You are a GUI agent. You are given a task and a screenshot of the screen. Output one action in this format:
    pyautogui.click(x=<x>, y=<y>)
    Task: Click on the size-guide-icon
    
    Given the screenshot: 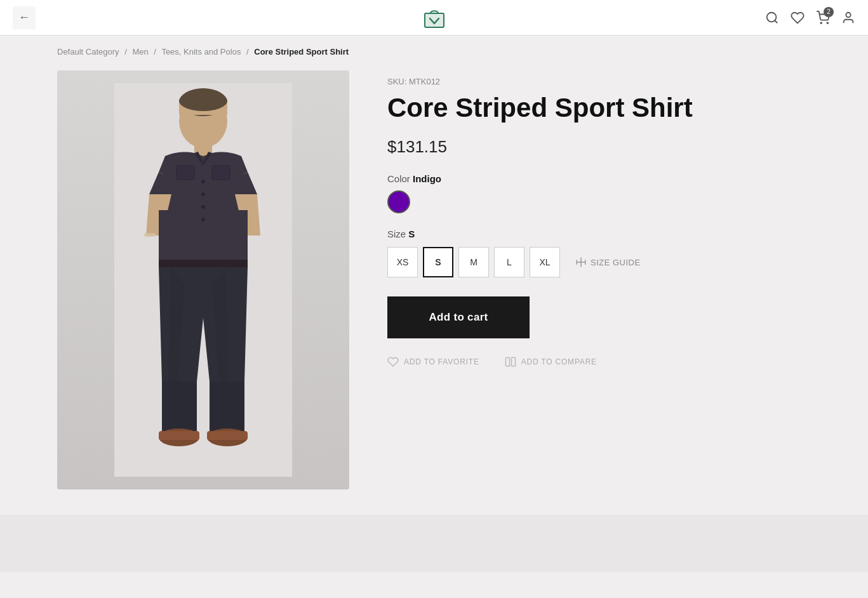 What is the action you would take?
    pyautogui.click(x=581, y=262)
    